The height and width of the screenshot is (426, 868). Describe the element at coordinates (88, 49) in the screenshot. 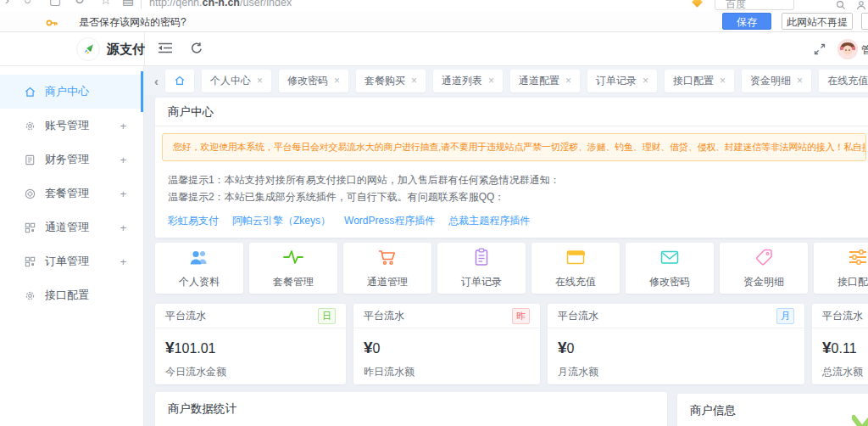

I see `rocket-icon` at that location.